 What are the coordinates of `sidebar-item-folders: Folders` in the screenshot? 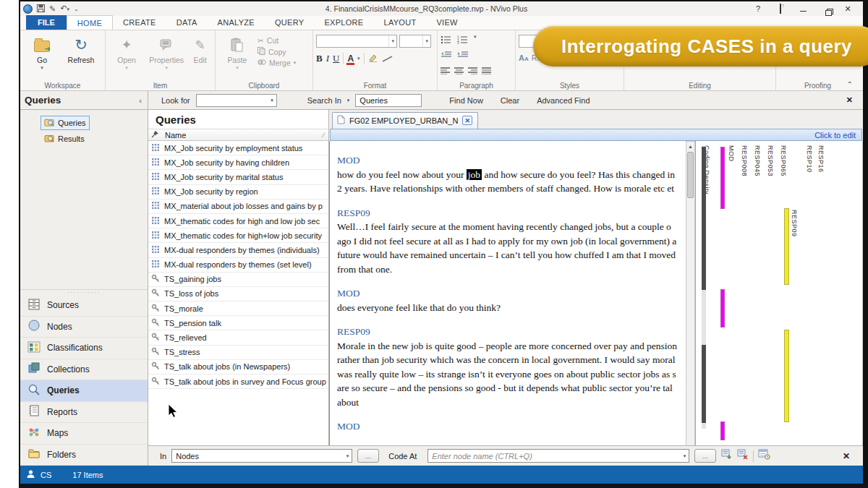 It's located at (84, 455).